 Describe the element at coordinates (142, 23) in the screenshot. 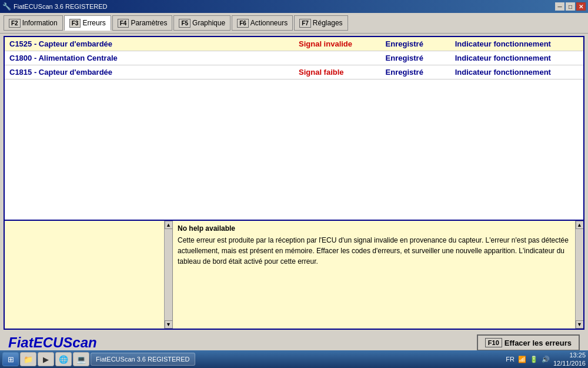

I see `tab-parametres: F4 Paramètres` at that location.